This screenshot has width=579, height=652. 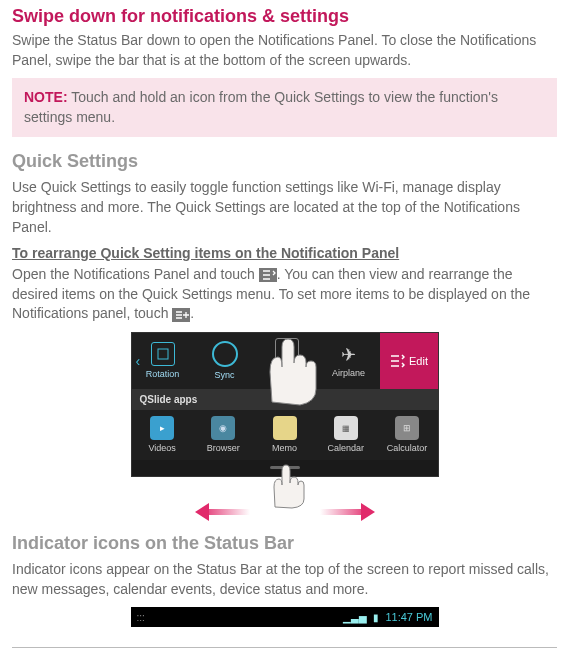 What do you see at coordinates (285, 435) in the screenshot?
I see `qslide-apps-row: ▸Videos ◉Browser Memo ▦Calendar ⊞Calcula…` at bounding box center [285, 435].